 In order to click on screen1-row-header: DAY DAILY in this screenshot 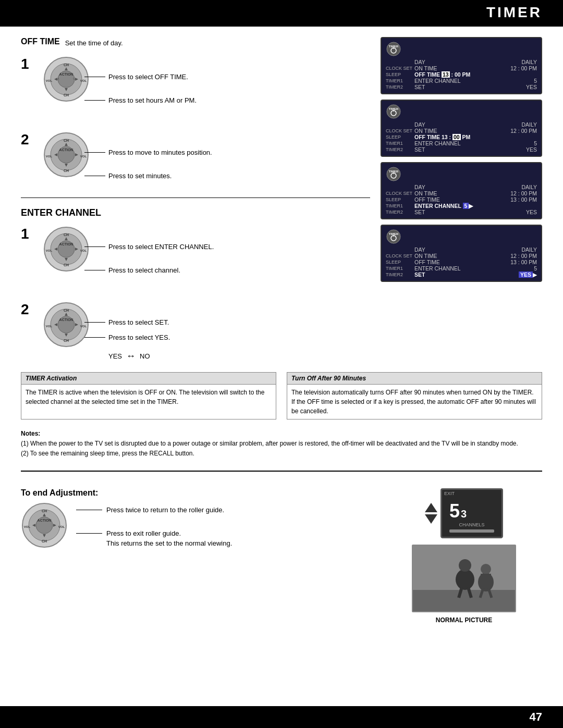, I will do `click(461, 62)`.